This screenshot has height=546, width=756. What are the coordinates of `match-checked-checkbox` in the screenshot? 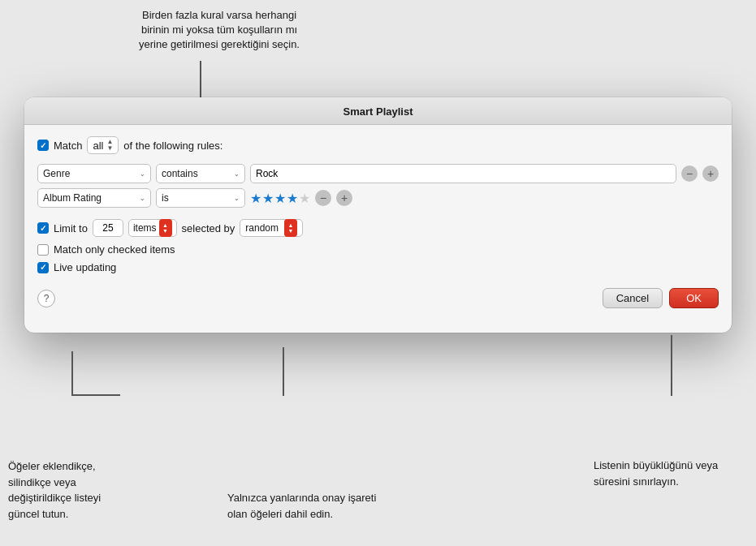 It's located at (43, 250).